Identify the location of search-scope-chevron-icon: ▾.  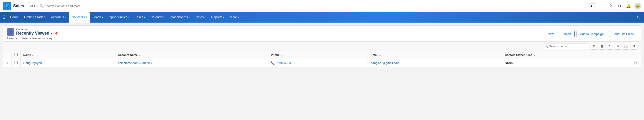
(35, 6).